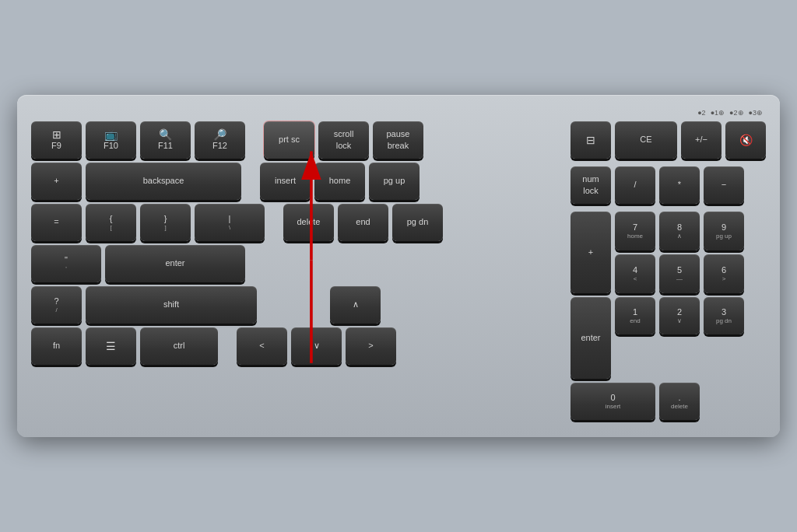 Image resolution: width=797 pixels, height=532 pixels. What do you see at coordinates (363, 222) in the screenshot?
I see `key-end: end` at bounding box center [363, 222].